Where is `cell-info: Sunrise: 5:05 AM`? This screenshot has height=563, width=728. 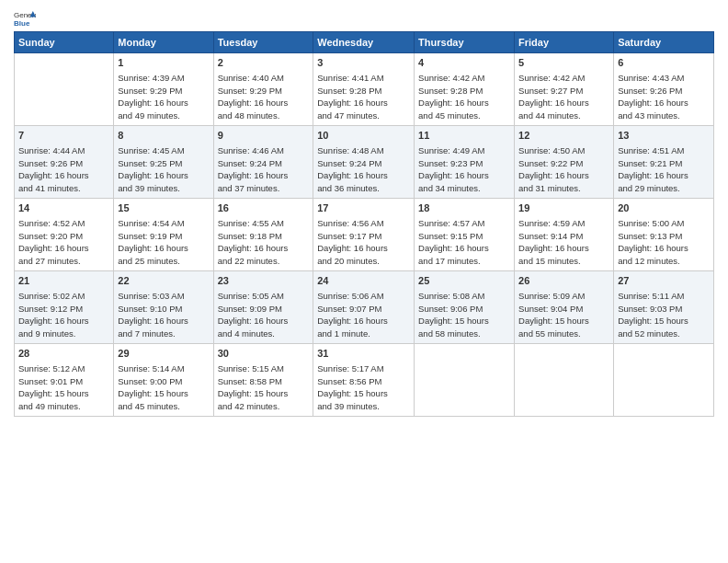
cell-info: Sunrise: 5:05 AM is located at coordinates (264, 296).